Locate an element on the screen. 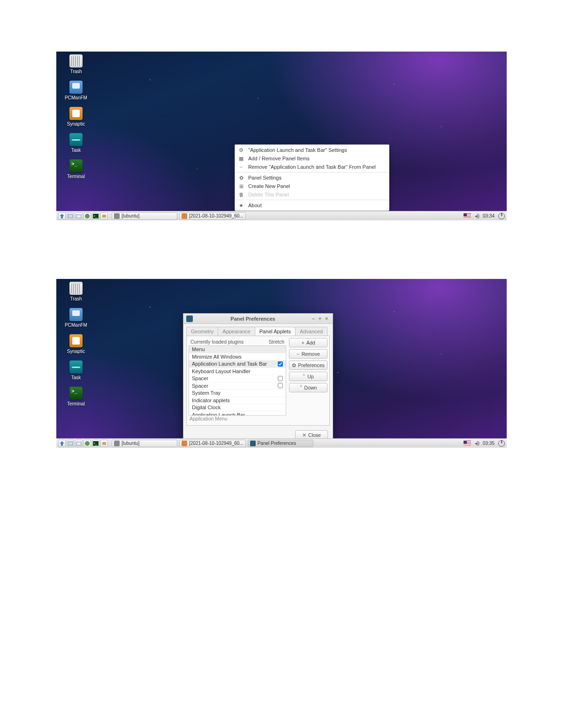 The width and height of the screenshot is (563, 728). clock: 03:35 is located at coordinates (489, 443).